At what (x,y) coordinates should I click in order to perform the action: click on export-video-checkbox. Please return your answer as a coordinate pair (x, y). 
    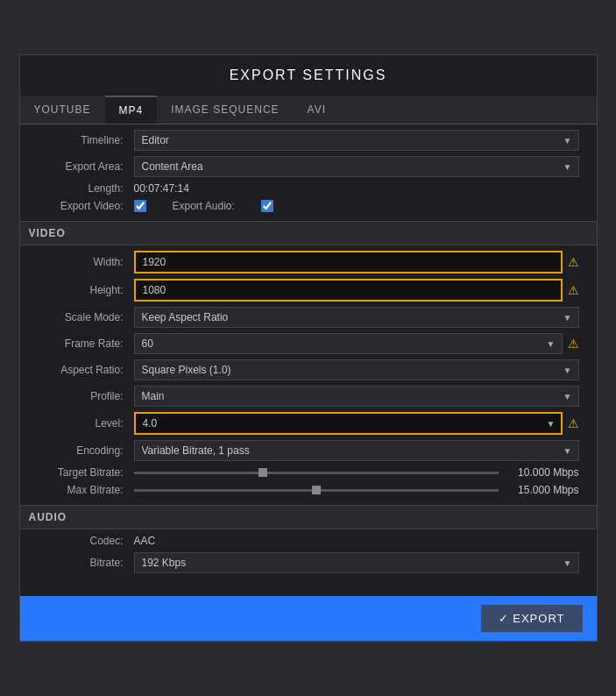
    Looking at the image, I should click on (140, 206).